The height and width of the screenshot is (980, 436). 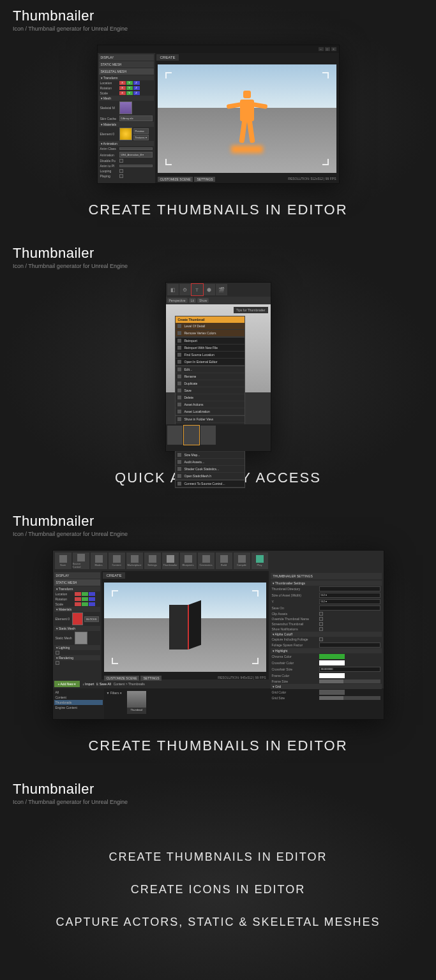 What do you see at coordinates (209, 290) in the screenshot?
I see `toolbar-blueprints-icon: ⬢` at bounding box center [209, 290].